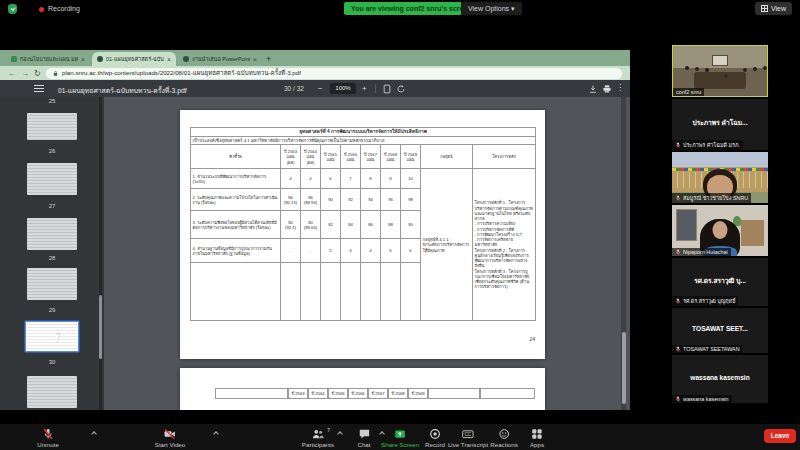  I want to click on thumb-page-number: 29, so click(52, 310).